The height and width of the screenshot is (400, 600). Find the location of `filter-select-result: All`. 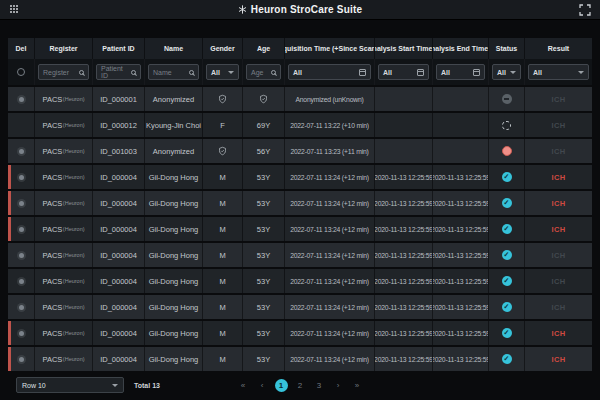

filter-select-result: All is located at coordinates (558, 72).